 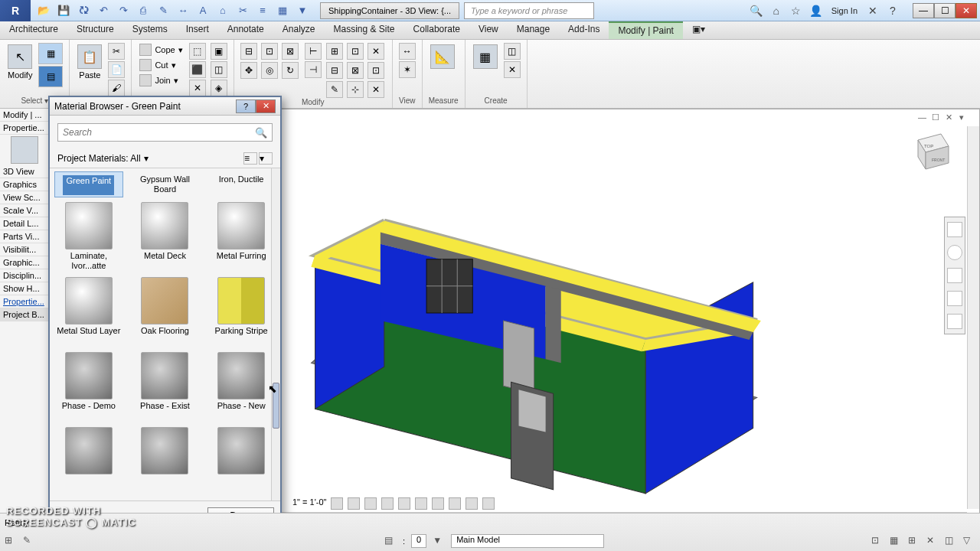 I want to click on nav-orbit-button, so click(x=955, y=321).